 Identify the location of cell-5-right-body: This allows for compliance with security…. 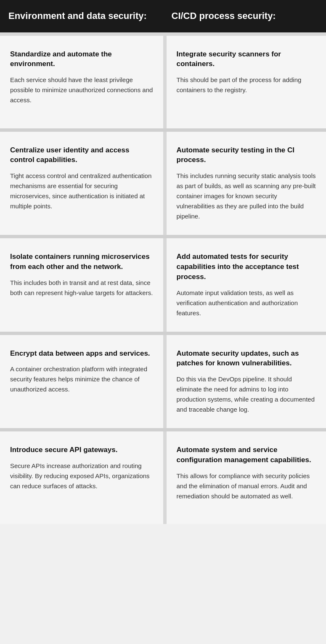
(246, 486).